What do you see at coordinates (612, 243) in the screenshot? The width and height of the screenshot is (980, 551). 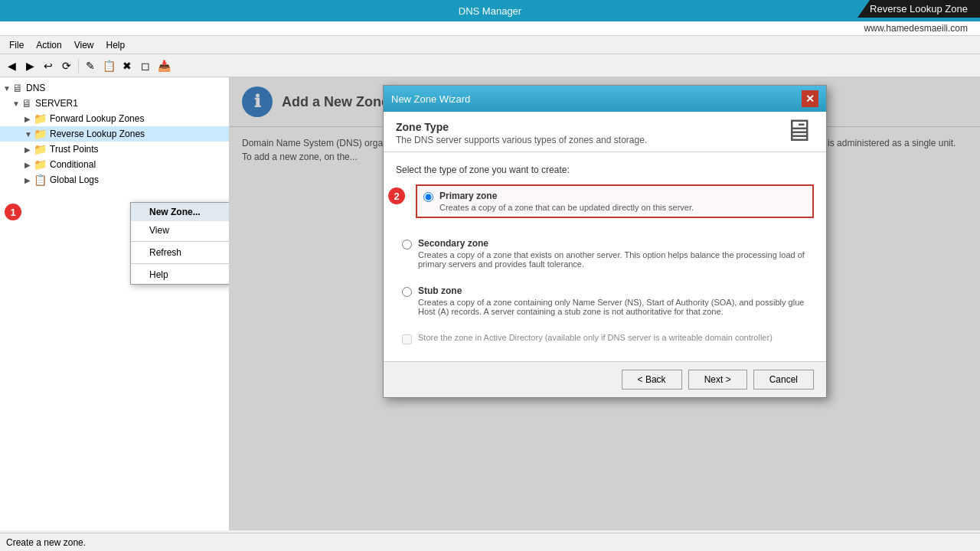 I see `radio-secondary-label: Secondary zone` at bounding box center [612, 243].